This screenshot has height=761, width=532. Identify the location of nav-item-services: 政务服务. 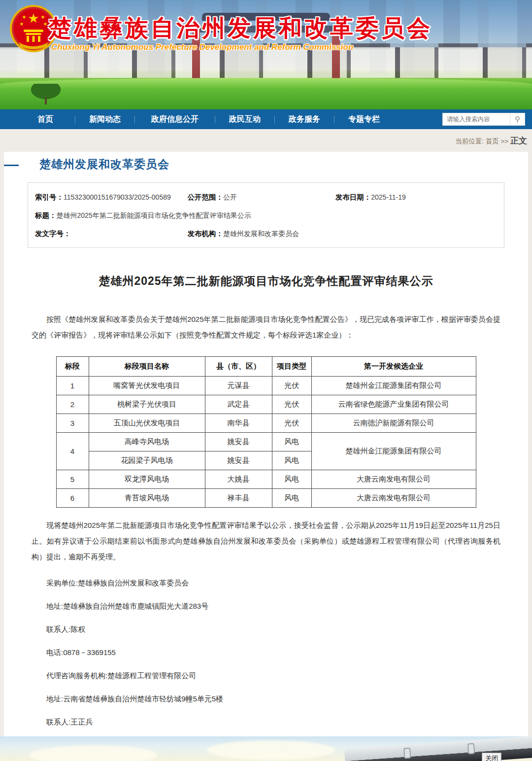
(304, 119).